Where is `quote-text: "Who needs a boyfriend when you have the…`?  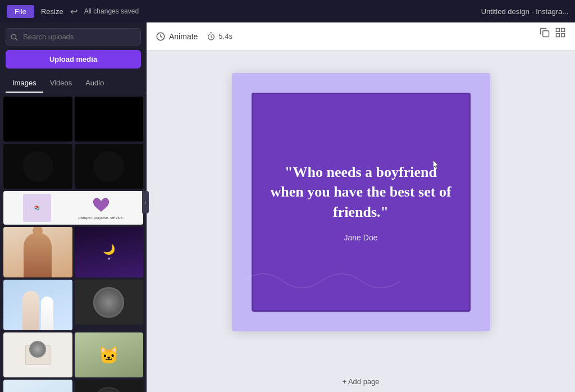 quote-text: "Who needs a boyfriend when you have the… is located at coordinates (361, 192).